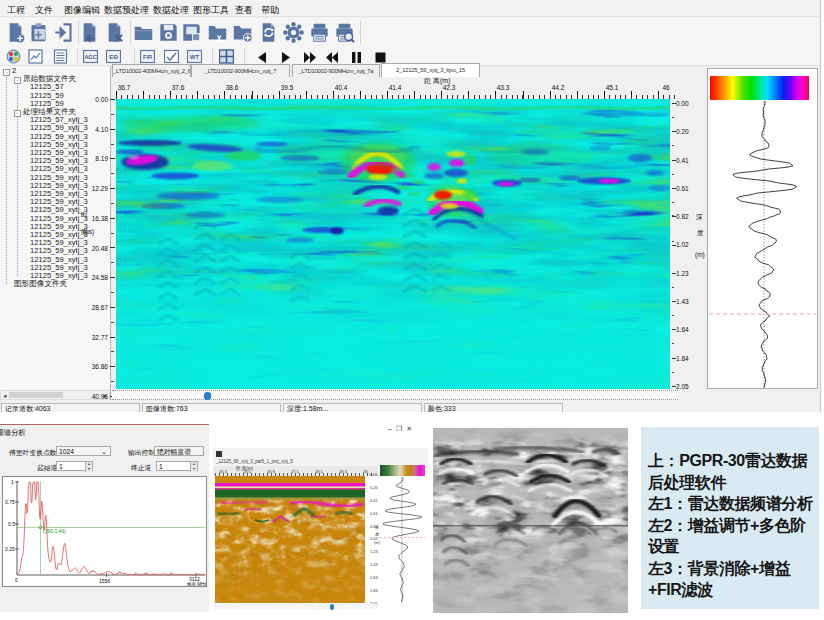 Image resolution: width=824 pixels, height=620 pixels. I want to click on svg-text: AGC, so click(90, 57).